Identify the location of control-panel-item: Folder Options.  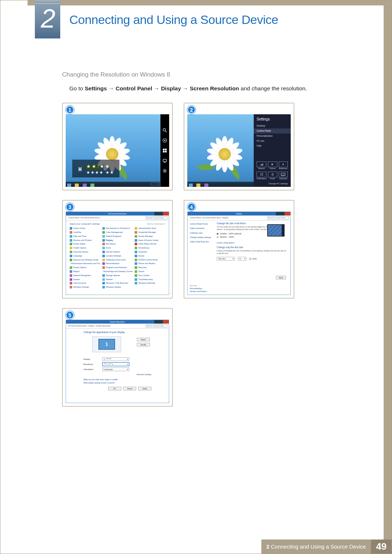
(85, 248).